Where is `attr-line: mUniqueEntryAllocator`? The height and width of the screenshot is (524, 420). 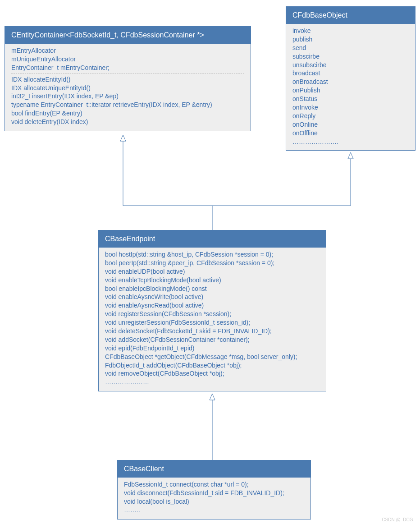 attr-line: mUniqueEntryAllocator is located at coordinates (128, 60).